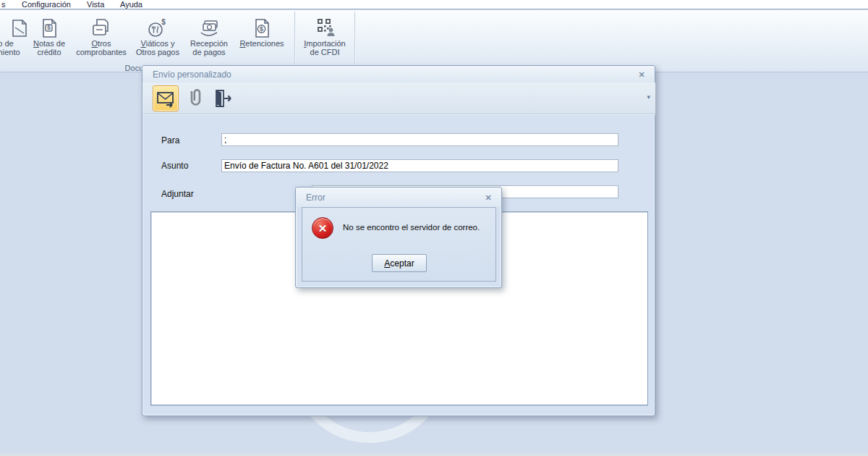  I want to click on error-icon: ✕, so click(323, 228).